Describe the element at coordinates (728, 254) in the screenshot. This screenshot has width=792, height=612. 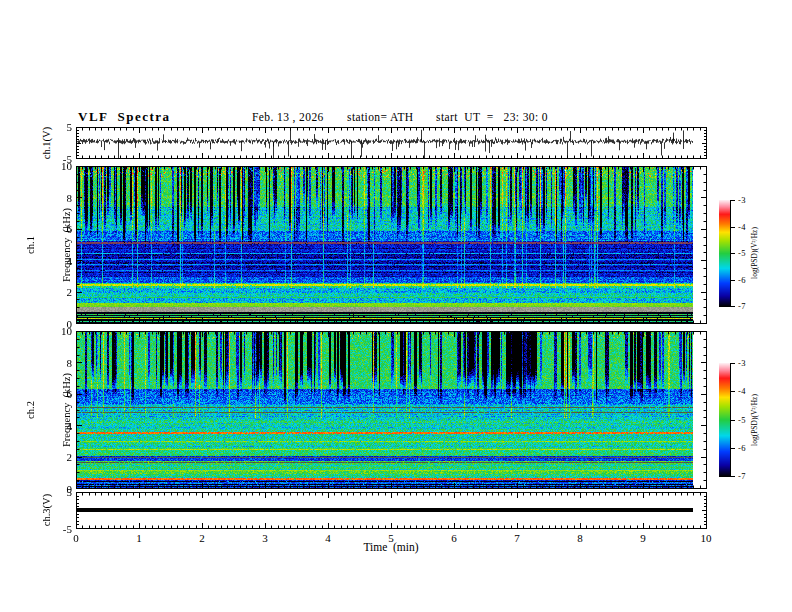
I see `colorbar-ch1` at that location.